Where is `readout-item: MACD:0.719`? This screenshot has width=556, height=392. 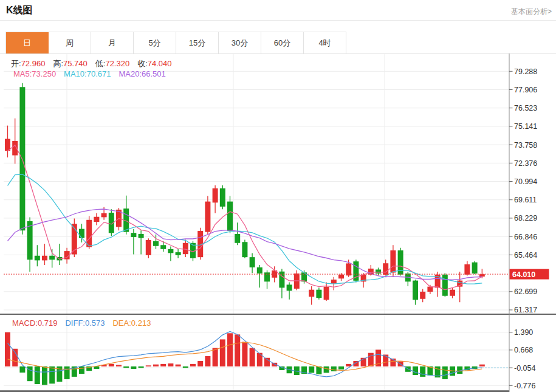
readout-item: MACD:0.719 is located at coordinates (35, 323).